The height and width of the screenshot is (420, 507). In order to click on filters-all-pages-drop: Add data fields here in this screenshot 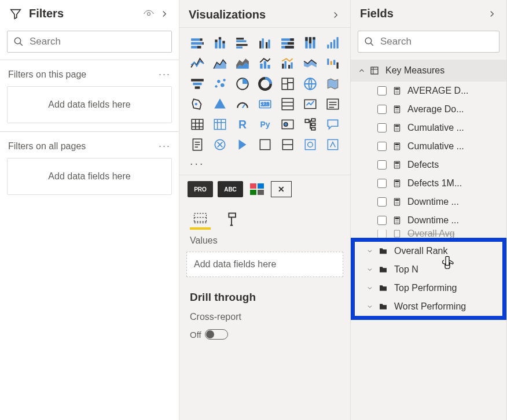, I will do `click(89, 176)`.